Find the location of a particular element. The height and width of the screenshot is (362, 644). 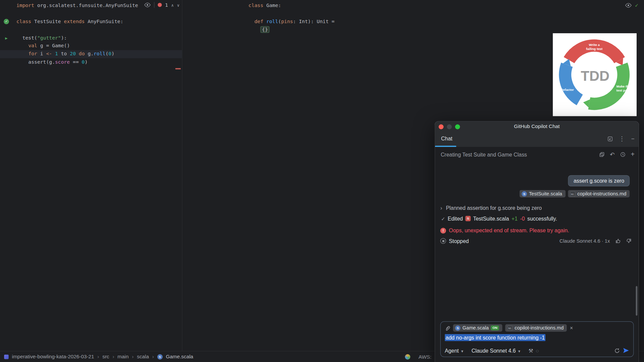

chat-input-box: Game.scala ON copilot-instructions.md ad… is located at coordinates (537, 339).